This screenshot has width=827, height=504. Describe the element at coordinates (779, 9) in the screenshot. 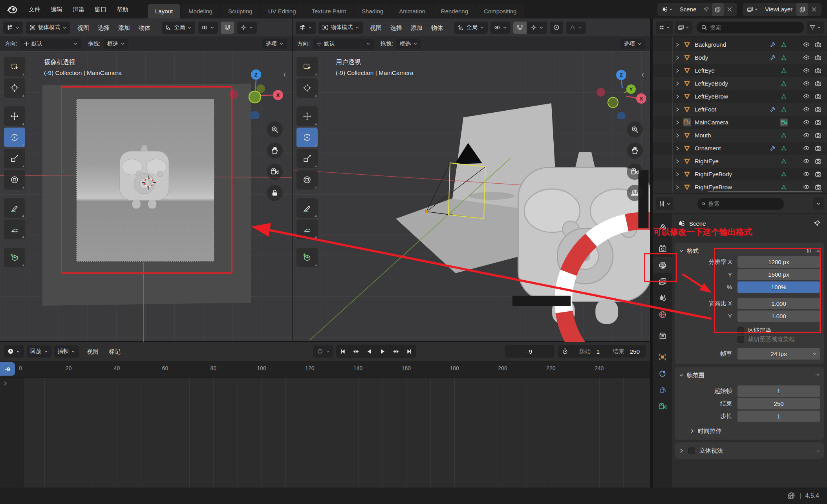

I see `viewlayer-name: ViewLayer` at that location.